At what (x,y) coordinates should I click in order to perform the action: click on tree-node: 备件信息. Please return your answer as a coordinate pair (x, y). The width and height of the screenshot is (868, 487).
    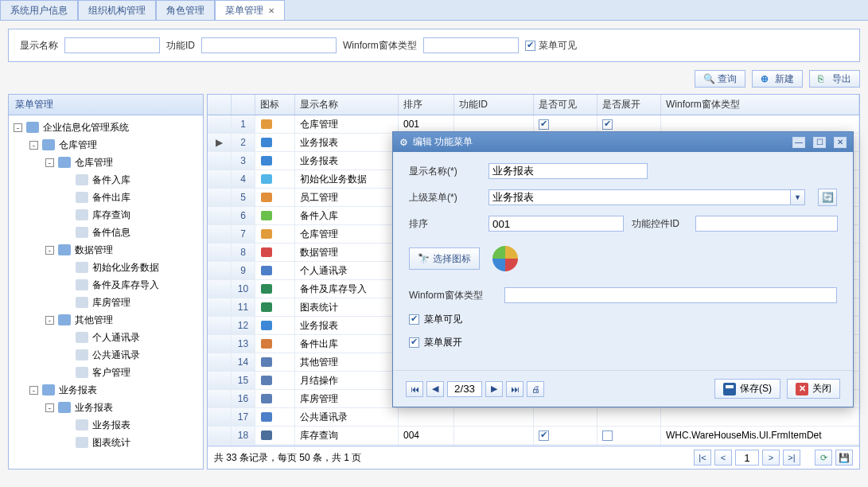
    Looking at the image, I should click on (106, 232).